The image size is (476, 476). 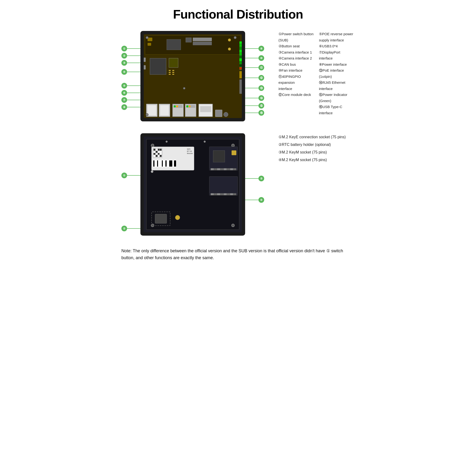 What do you see at coordinates (261, 105) in the screenshot?
I see `rbadge-15: ⑮` at bounding box center [261, 105].